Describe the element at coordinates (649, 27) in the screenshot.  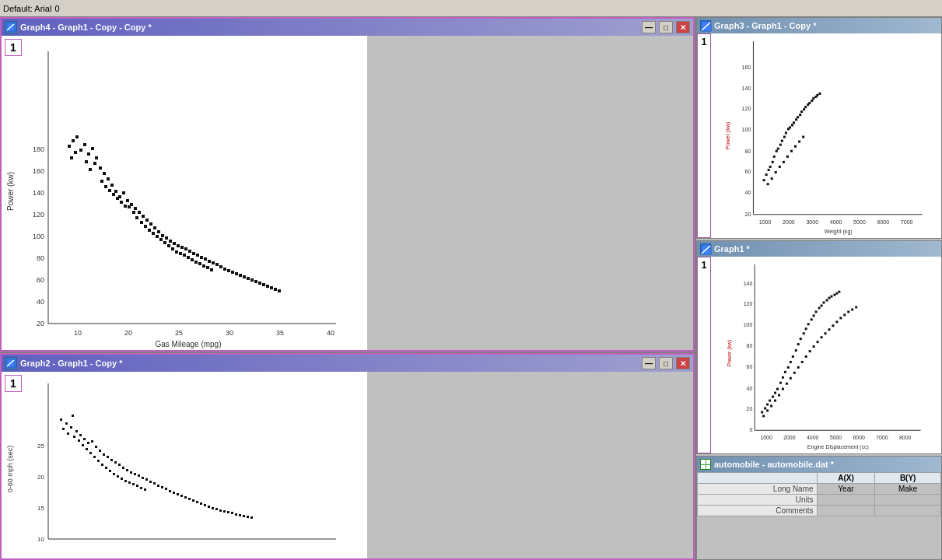
I see `graph4-minimize-button: —` at that location.